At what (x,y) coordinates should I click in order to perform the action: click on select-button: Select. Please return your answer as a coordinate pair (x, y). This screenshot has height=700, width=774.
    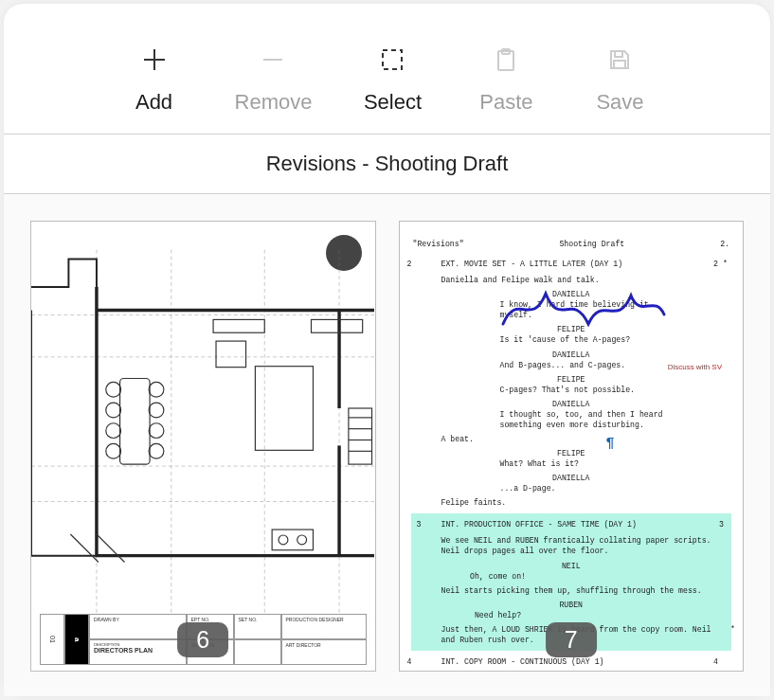
    Looking at the image, I should click on (392, 81).